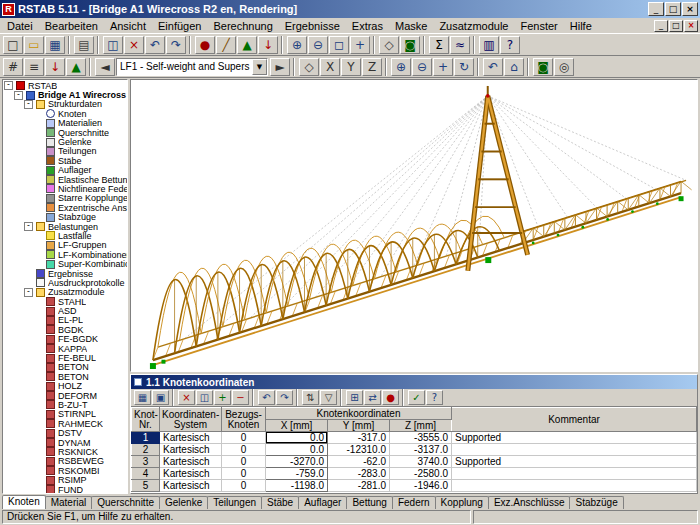  What do you see at coordinates (34, 45) in the screenshot?
I see `open-file-button: ▭` at bounding box center [34, 45].